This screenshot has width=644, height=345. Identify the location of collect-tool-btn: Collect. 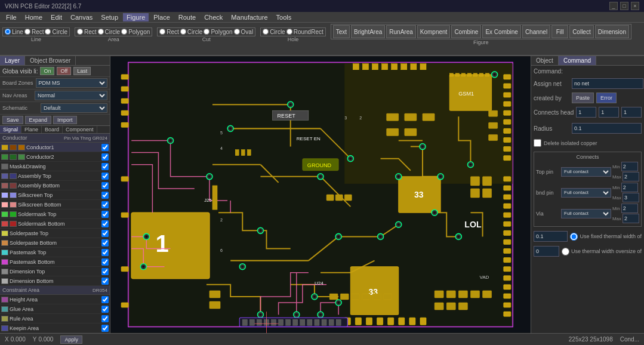
(581, 32).